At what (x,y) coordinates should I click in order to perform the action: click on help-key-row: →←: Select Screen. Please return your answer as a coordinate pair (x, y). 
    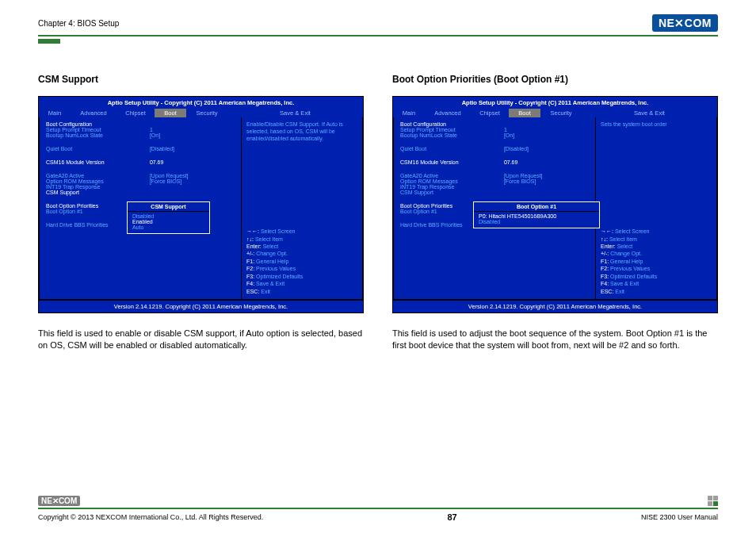
    Looking at the image, I should click on (302, 232).